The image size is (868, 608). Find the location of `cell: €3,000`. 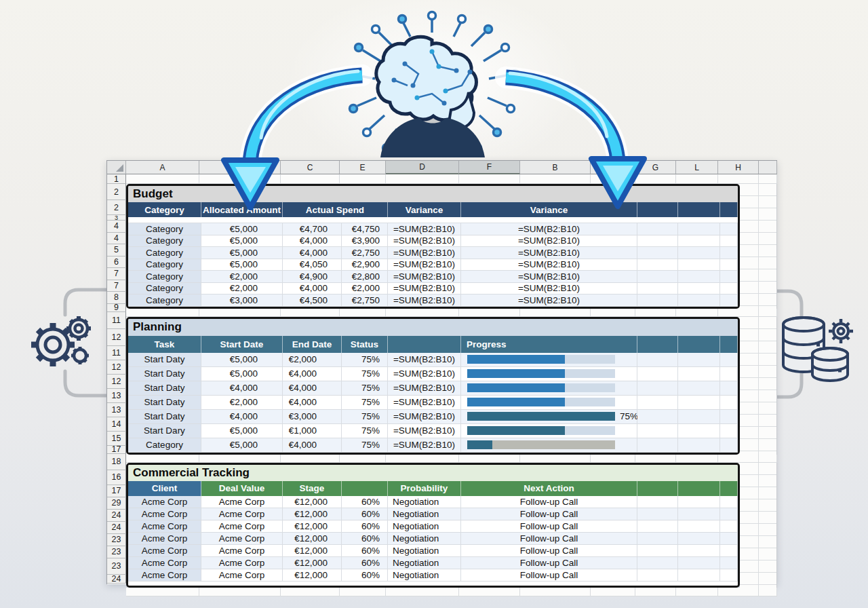

cell: €3,000 is located at coordinates (242, 301).